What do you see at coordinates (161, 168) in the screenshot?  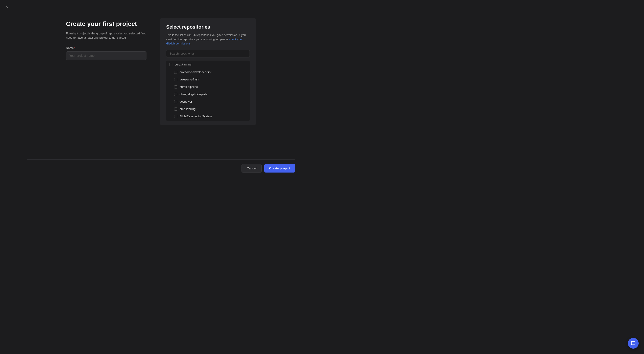 I see `footer-buttons: Cancel Create project` at bounding box center [161, 168].